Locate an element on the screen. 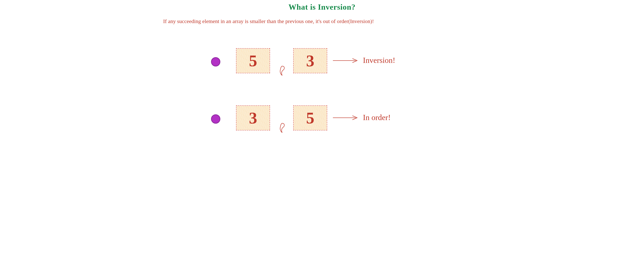 The width and height of the screenshot is (644, 278). diagram-title: What is Inversion? is located at coordinates (322, 7).